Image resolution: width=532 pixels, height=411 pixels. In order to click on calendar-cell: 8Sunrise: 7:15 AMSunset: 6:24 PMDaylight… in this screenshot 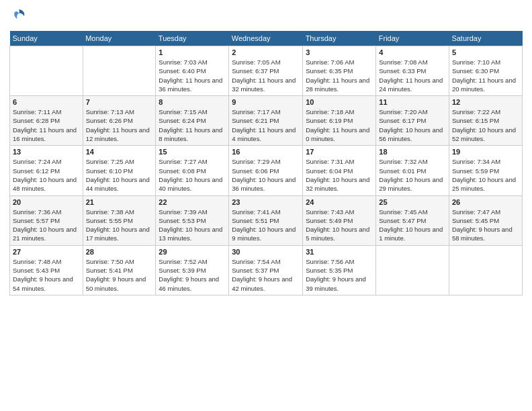, I will do `click(192, 121)`.